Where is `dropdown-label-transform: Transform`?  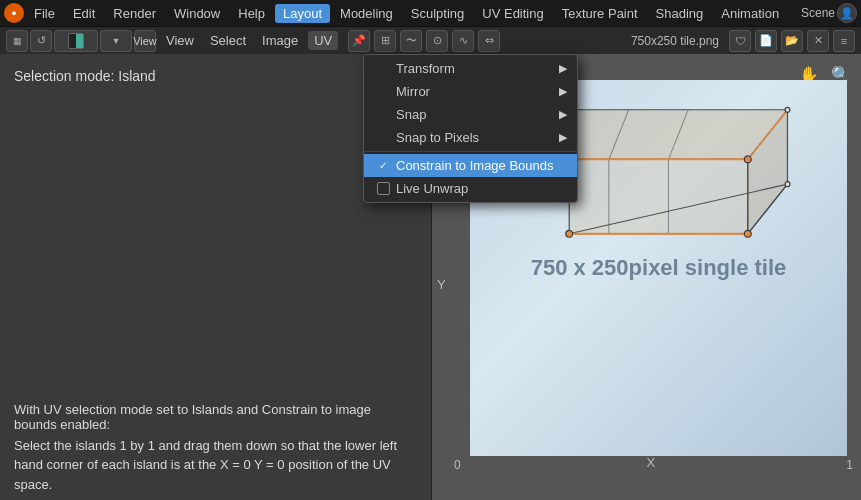 dropdown-label-transform: Transform is located at coordinates (426, 68).